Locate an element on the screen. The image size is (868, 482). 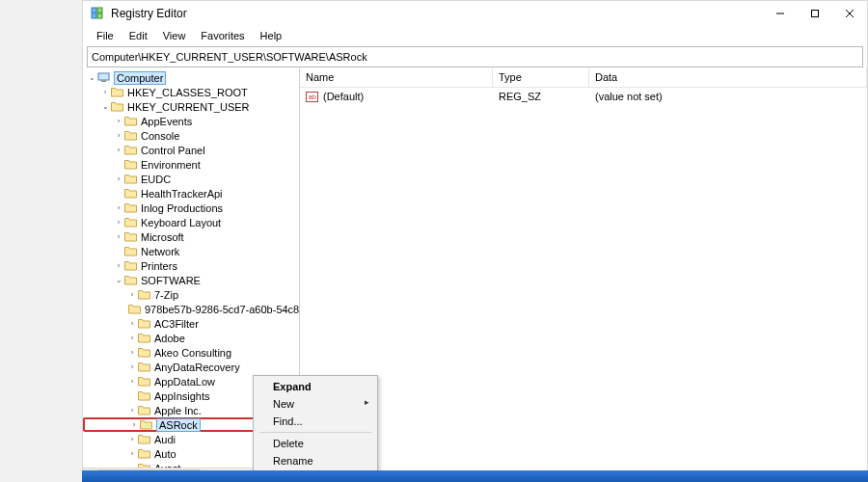
tree-label: Inlog Productions is located at coordinates (181, 208).